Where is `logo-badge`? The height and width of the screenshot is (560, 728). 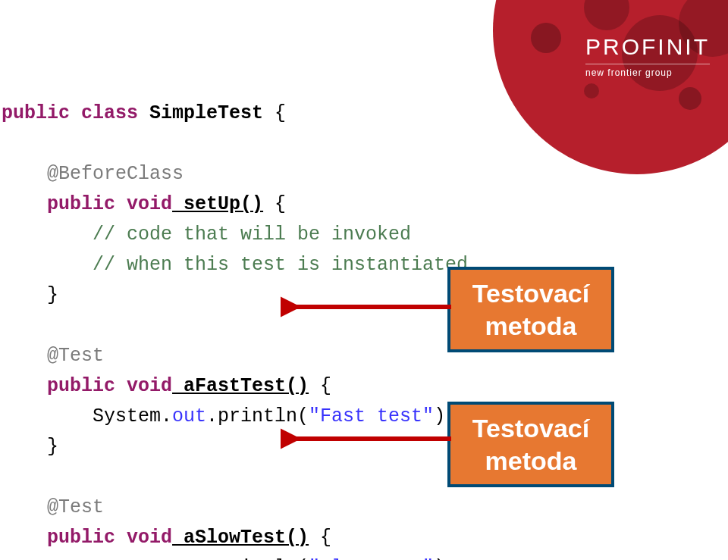 logo-badge is located at coordinates (610, 87).